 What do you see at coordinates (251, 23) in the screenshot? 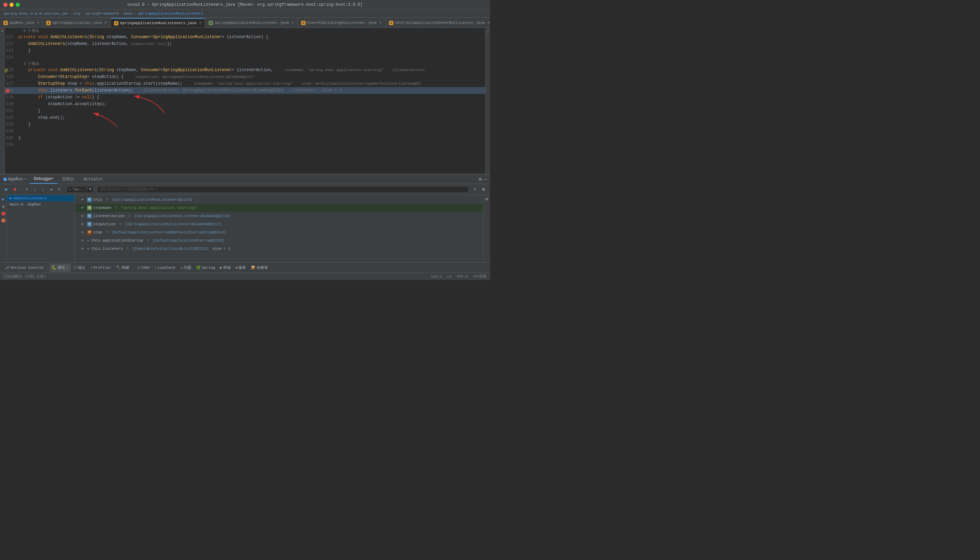
I see `tab-springapprunlistener: J SpringApplicationRunListener.java ×` at bounding box center [251, 23].